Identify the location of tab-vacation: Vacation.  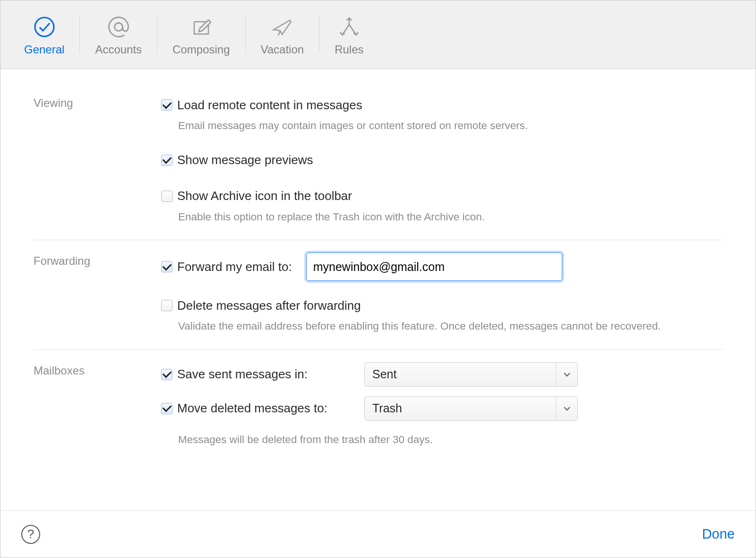
(283, 35).